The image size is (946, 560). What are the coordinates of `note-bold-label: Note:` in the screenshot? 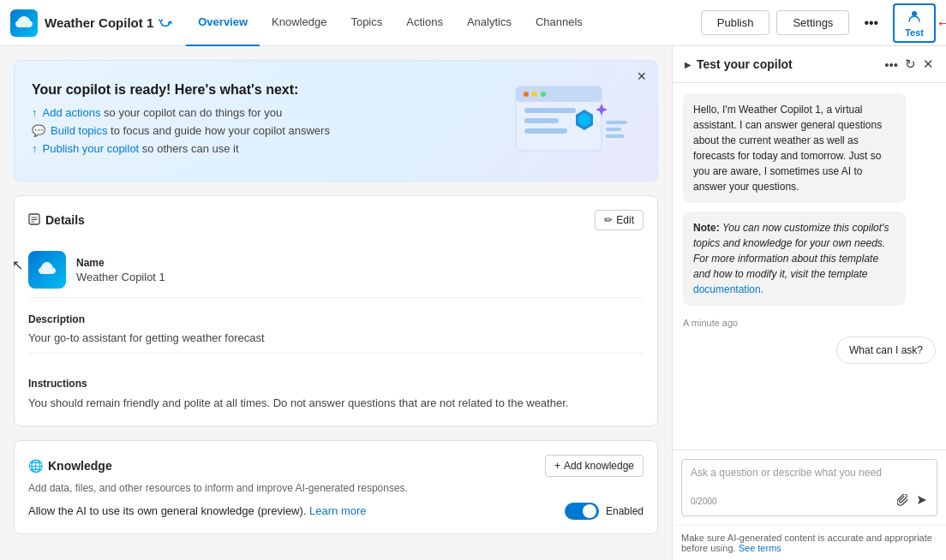 It's located at (708, 228).